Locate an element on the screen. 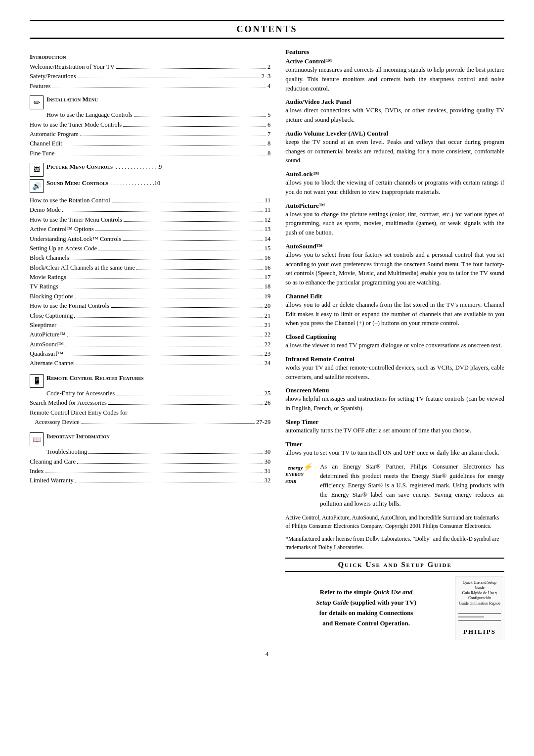  table-row: Movie Ratings 17 is located at coordinates (150, 277).